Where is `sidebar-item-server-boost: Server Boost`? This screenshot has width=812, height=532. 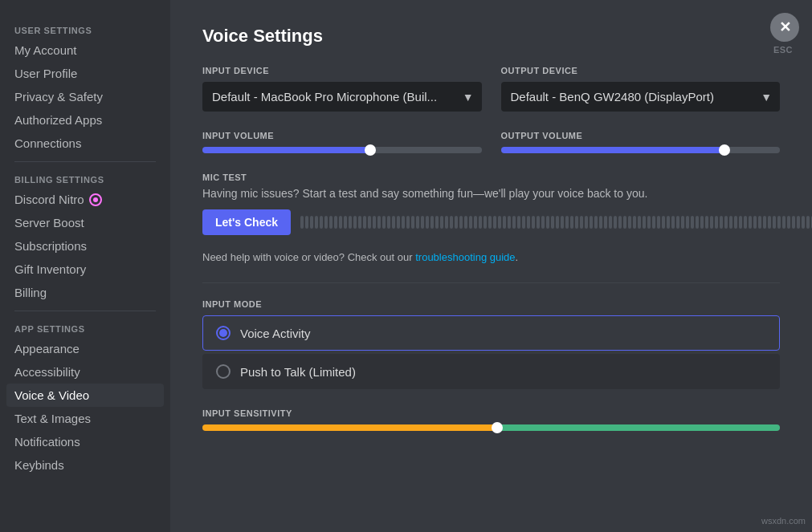 sidebar-item-server-boost: Server Boost is located at coordinates (85, 223).